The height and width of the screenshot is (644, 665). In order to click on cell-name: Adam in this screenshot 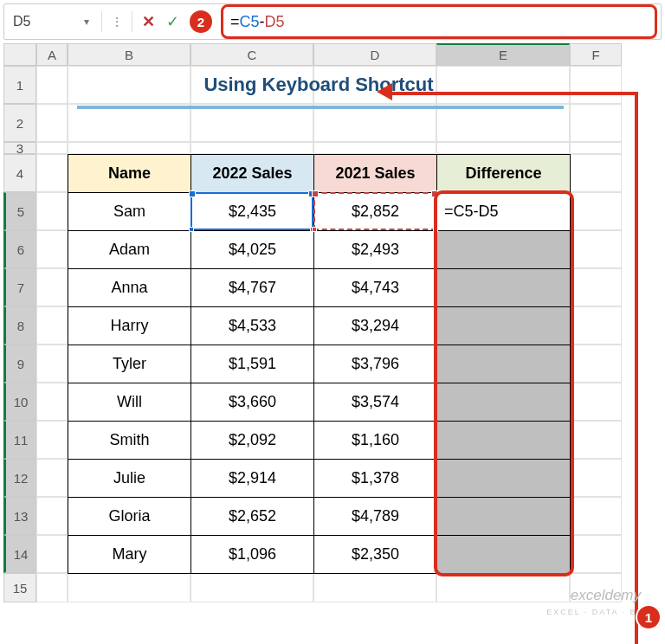, I will do `click(130, 250)`.